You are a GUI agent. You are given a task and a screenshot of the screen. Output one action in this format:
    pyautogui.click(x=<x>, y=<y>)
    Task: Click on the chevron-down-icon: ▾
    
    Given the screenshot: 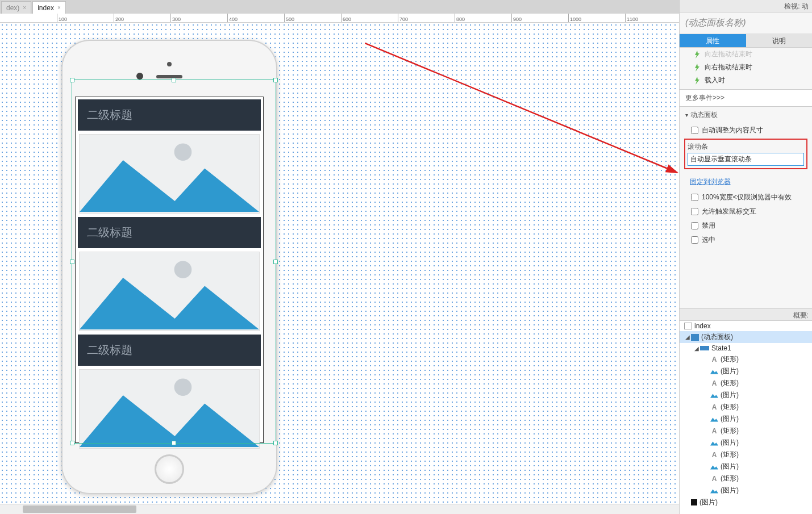 What is the action you would take?
    pyautogui.click(x=686, y=115)
    